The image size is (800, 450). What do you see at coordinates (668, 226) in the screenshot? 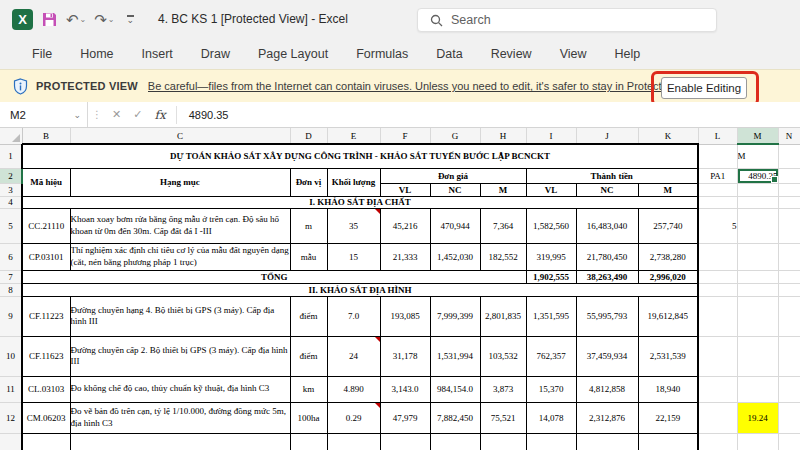
I see `cell-tt-m: 257,740` at bounding box center [668, 226].